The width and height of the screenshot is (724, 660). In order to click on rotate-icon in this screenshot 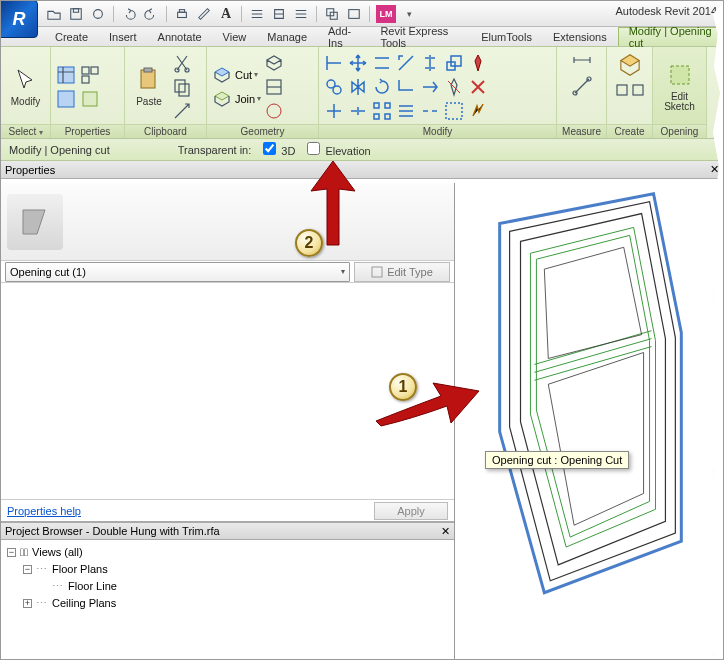, I will do `click(382, 87)`.